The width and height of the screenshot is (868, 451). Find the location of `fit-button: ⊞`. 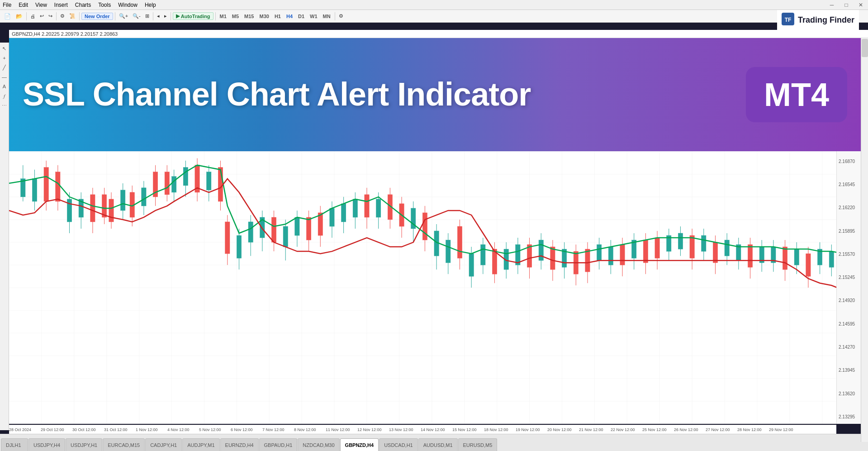

fit-button: ⊞ is located at coordinates (147, 16).